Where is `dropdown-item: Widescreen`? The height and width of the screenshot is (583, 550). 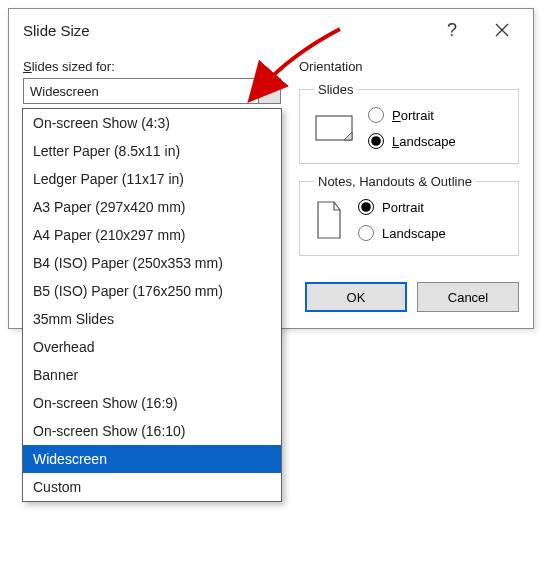
dropdown-item: Widescreen is located at coordinates (152, 459).